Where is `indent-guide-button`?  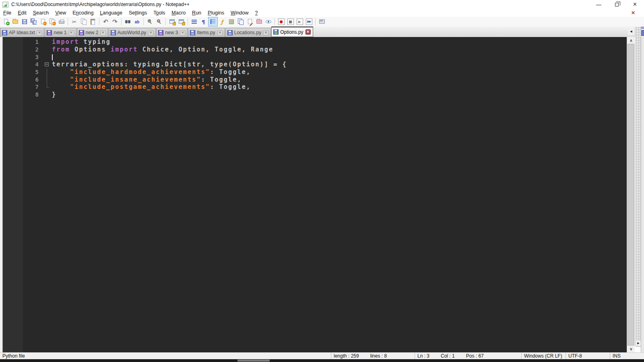
indent-guide-button is located at coordinates (213, 22).